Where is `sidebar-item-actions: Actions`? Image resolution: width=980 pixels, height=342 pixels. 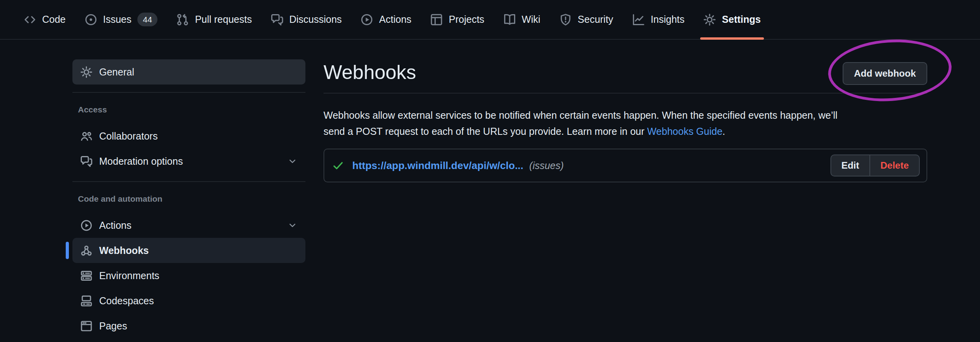
sidebar-item-actions: Actions is located at coordinates (189, 225).